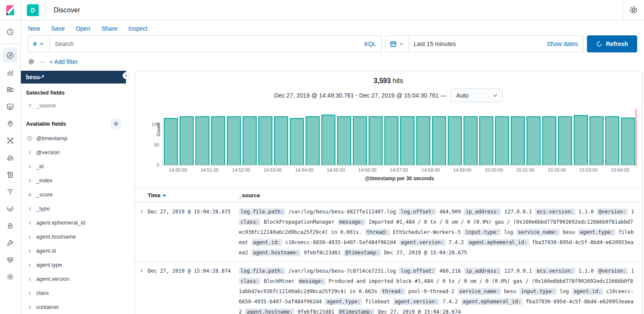 This screenshot has width=644, height=314. What do you see at coordinates (52, 138) in the screenshot?
I see `field-name: @timestamp` at bounding box center [52, 138].